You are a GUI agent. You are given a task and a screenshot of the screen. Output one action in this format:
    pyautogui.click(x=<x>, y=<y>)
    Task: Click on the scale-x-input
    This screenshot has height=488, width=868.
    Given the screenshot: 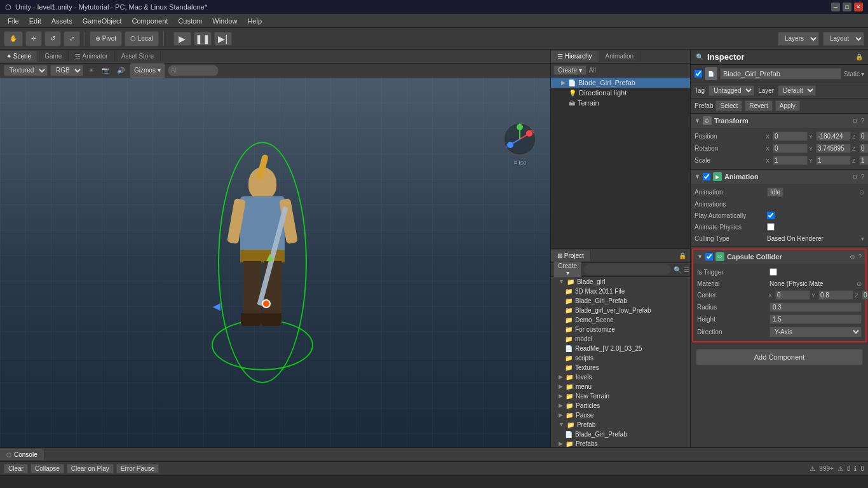 What is the action you would take?
    pyautogui.click(x=790, y=160)
    